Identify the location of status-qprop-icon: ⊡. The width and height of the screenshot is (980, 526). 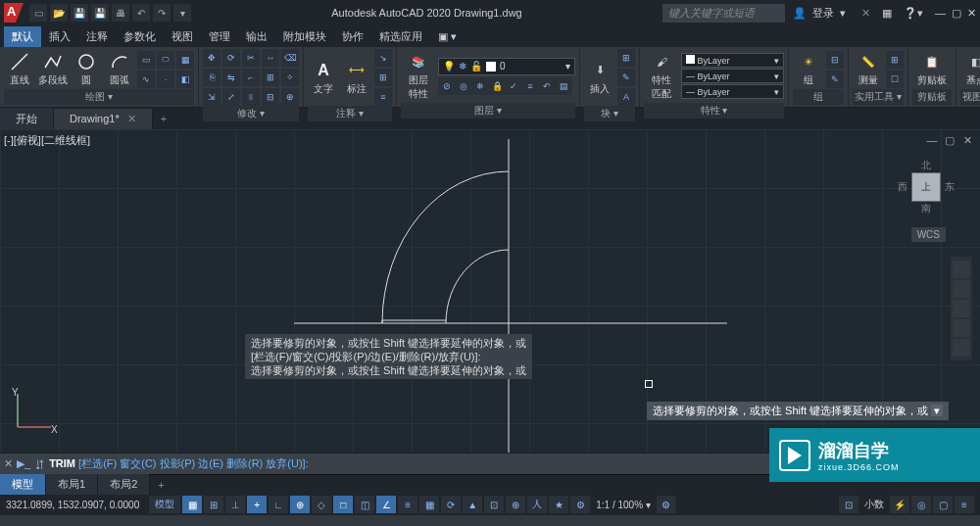
(494, 504).